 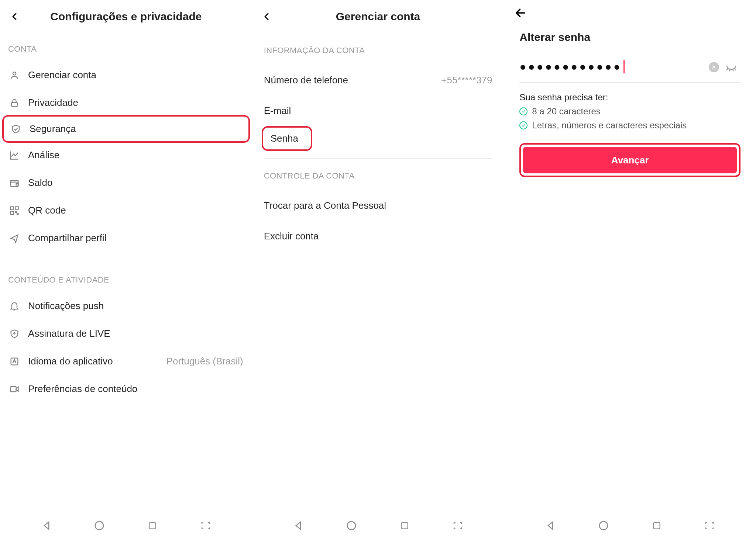 What do you see at coordinates (287, 139) in the screenshot?
I see `row-password: Senha` at bounding box center [287, 139].